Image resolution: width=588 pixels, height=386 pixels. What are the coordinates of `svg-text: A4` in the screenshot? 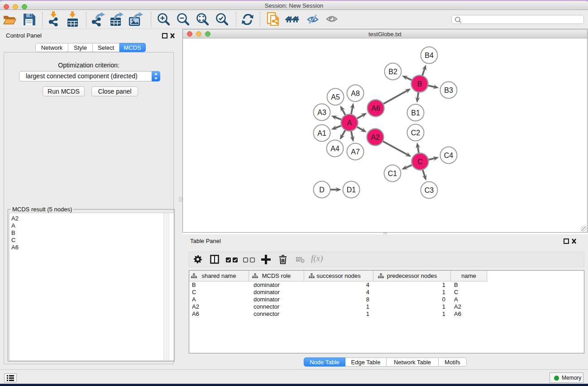 It's located at (335, 148).